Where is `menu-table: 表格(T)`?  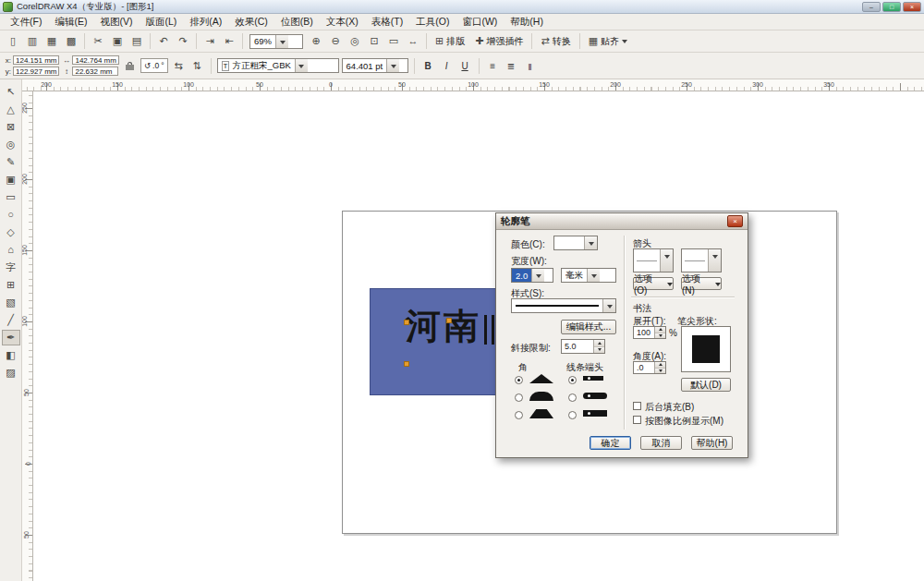
menu-table: 表格(T) is located at coordinates (387, 22).